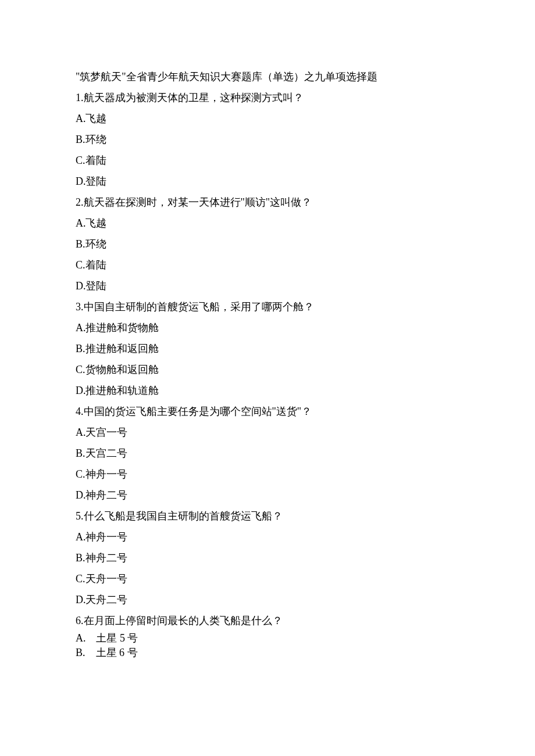 Image resolution: width=535 pixels, height=756 pixels. I want to click on option-c: C.天舟一号, so click(268, 579).